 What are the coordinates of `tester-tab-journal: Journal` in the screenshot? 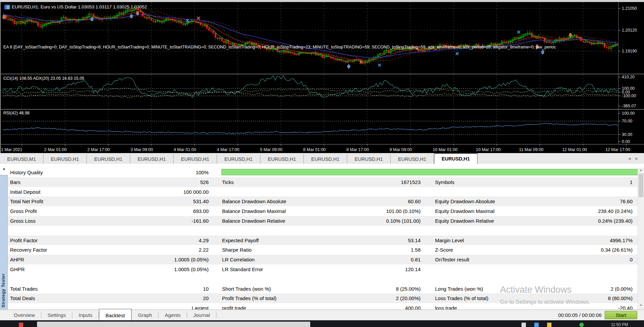 It's located at (202, 315).